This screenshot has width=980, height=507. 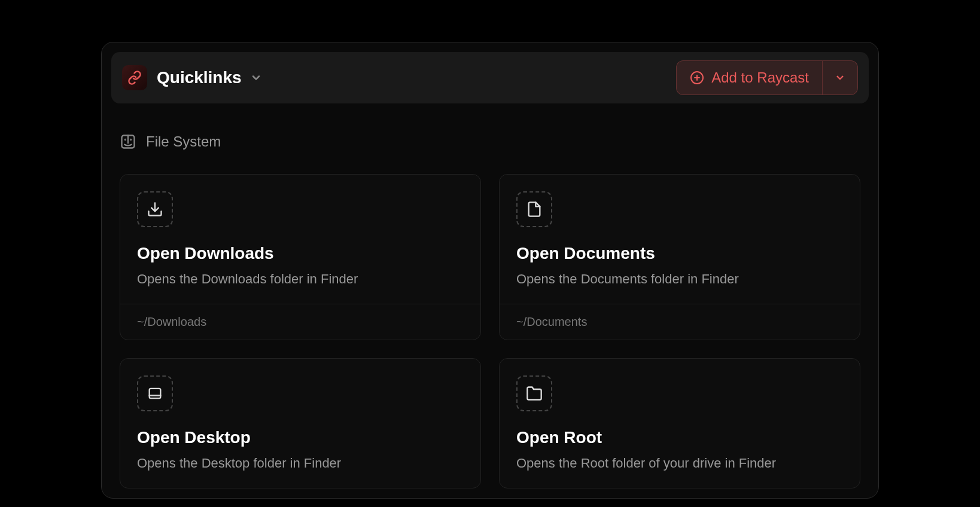 What do you see at coordinates (300, 438) in the screenshot?
I see `card-title: Open Desktop` at bounding box center [300, 438].